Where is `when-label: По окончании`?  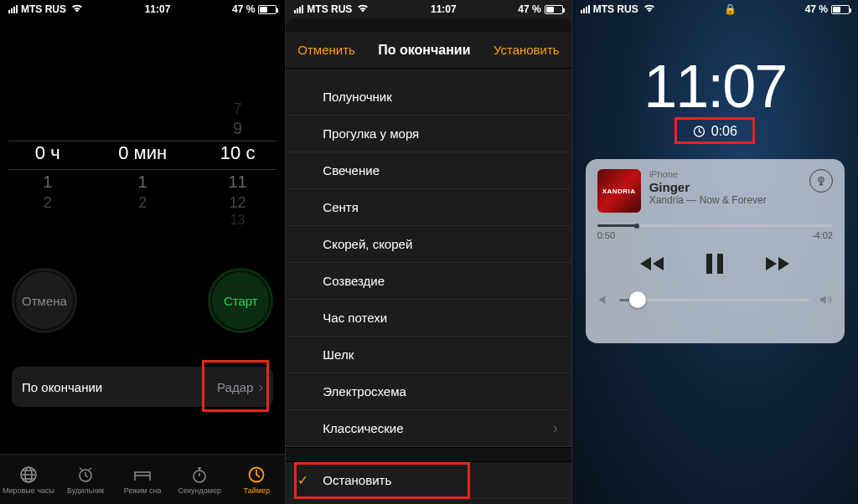 when-label: По окончании is located at coordinates (62, 387).